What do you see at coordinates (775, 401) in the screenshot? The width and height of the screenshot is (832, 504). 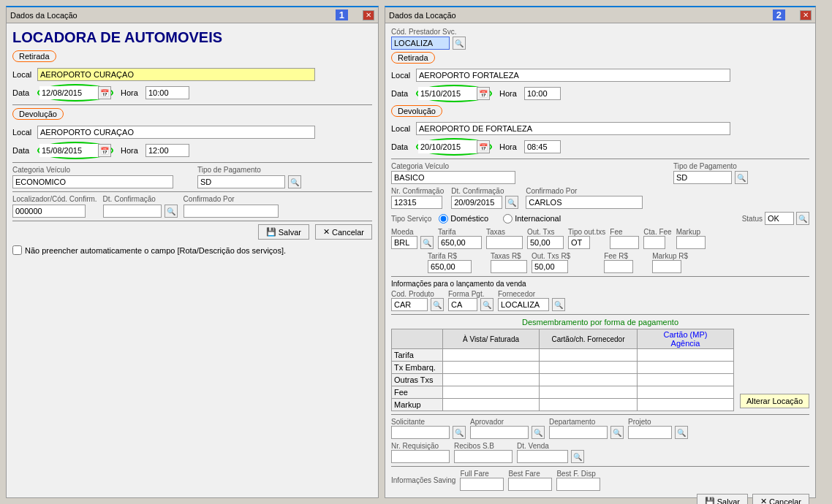 I see `alterar-button: Alterar Locação` at bounding box center [775, 401].